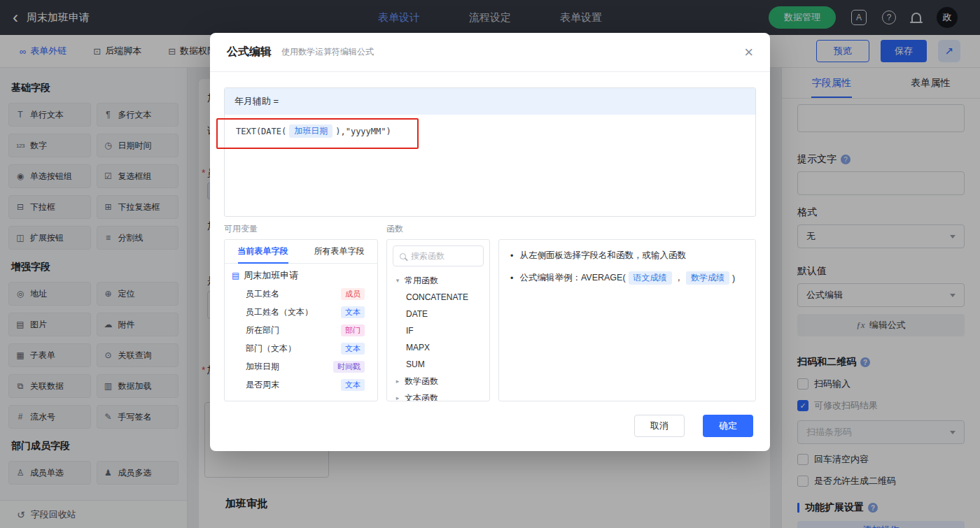 The width and height of the screenshot is (980, 528). What do you see at coordinates (328, 52) in the screenshot?
I see `dialog-subtitle: 使用数学运算符编辑公式` at bounding box center [328, 52].